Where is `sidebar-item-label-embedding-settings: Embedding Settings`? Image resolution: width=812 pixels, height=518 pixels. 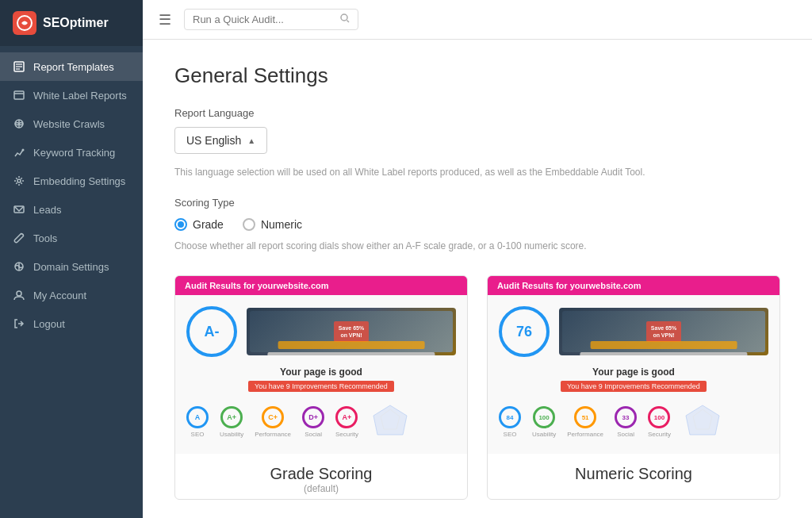 sidebar-item-label-embedding-settings: Embedding Settings is located at coordinates (79, 181).